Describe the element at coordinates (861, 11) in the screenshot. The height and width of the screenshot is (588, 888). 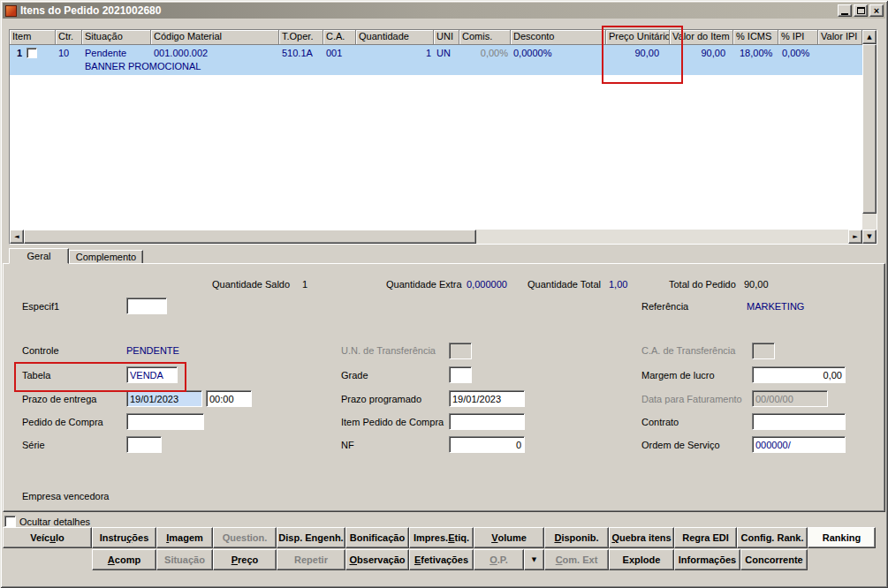
I see `maximize-icon` at that location.